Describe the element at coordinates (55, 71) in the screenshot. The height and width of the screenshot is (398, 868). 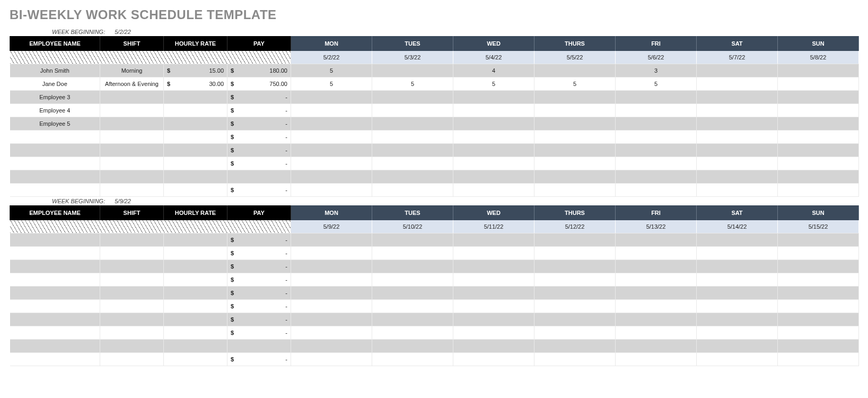
I see `employee-name-cell: John Smith` at that location.